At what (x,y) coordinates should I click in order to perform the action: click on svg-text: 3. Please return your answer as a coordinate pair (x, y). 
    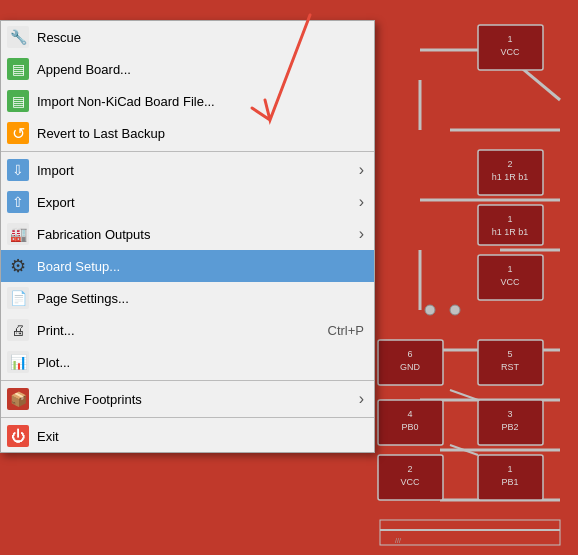
    Looking at the image, I should click on (510, 414).